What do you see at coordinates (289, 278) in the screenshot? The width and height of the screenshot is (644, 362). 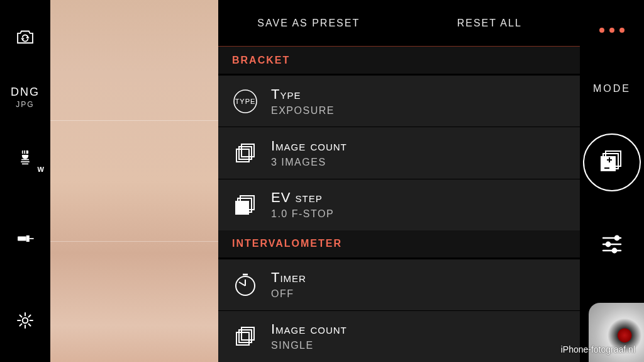 I see `row-title: Timer` at bounding box center [289, 278].